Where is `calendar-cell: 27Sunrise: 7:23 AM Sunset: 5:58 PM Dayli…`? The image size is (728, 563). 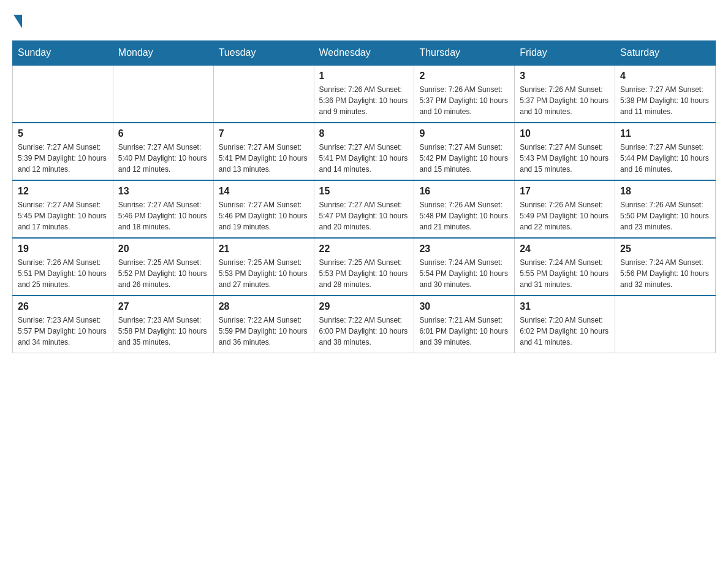
calendar-cell: 27Sunrise: 7:23 AM Sunset: 5:58 PM Dayli… is located at coordinates (163, 324).